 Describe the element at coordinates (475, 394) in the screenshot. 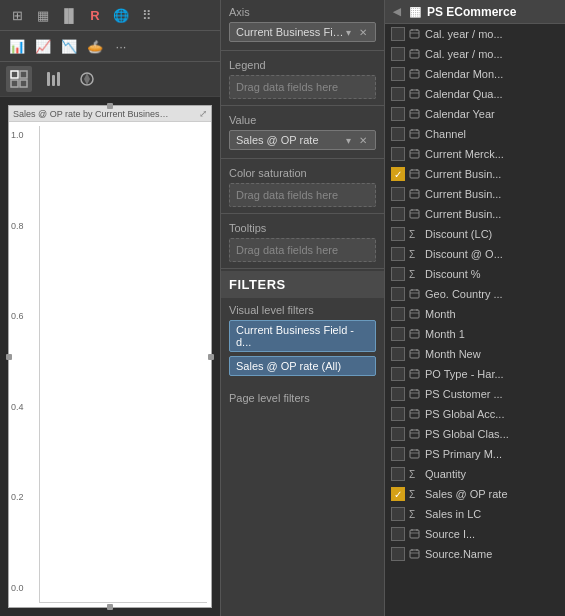

I see `field-list-item: PS Customer ...` at that location.